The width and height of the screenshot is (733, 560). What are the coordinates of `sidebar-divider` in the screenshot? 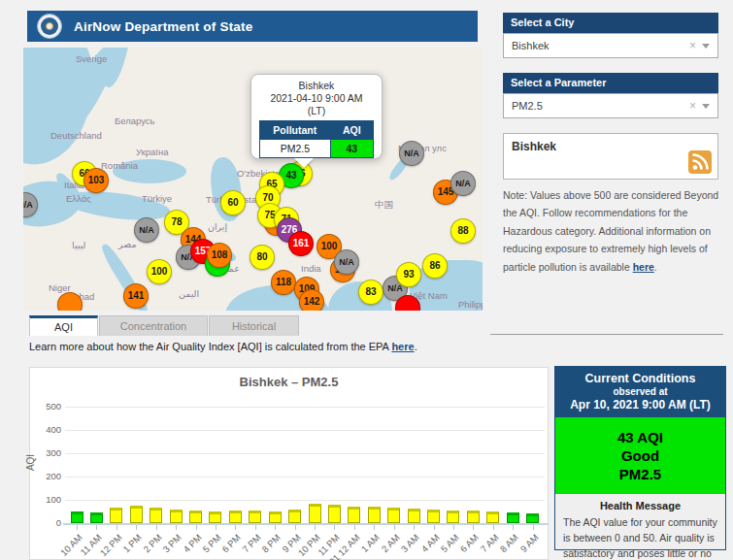 It's located at (607, 334).